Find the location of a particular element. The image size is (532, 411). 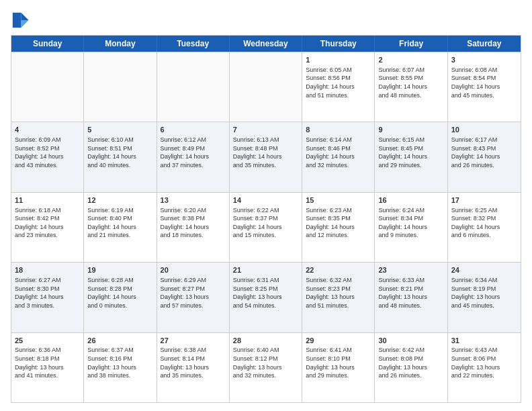

day-info: Sunrise: 6:43 AM Sunset: 8:06 PM Dayligh… is located at coordinates (484, 363).